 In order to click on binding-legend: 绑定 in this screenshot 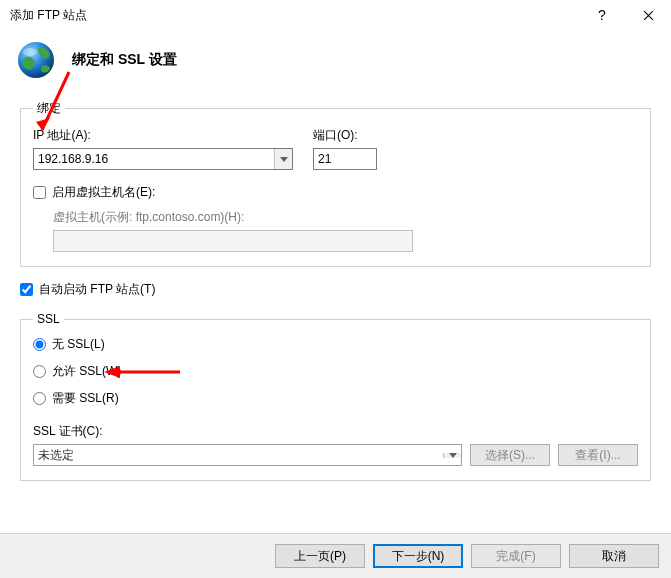, I will do `click(49, 108)`.